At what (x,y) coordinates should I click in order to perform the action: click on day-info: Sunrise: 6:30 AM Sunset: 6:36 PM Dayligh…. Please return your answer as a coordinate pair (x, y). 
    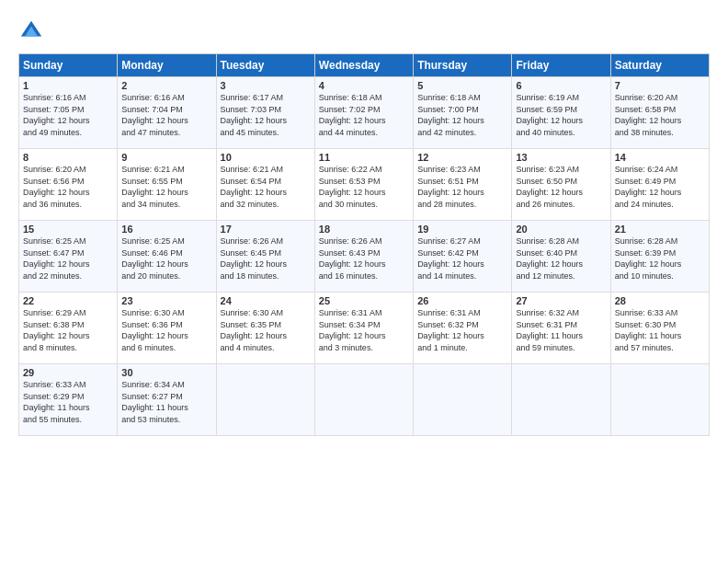
    Looking at the image, I should click on (166, 330).